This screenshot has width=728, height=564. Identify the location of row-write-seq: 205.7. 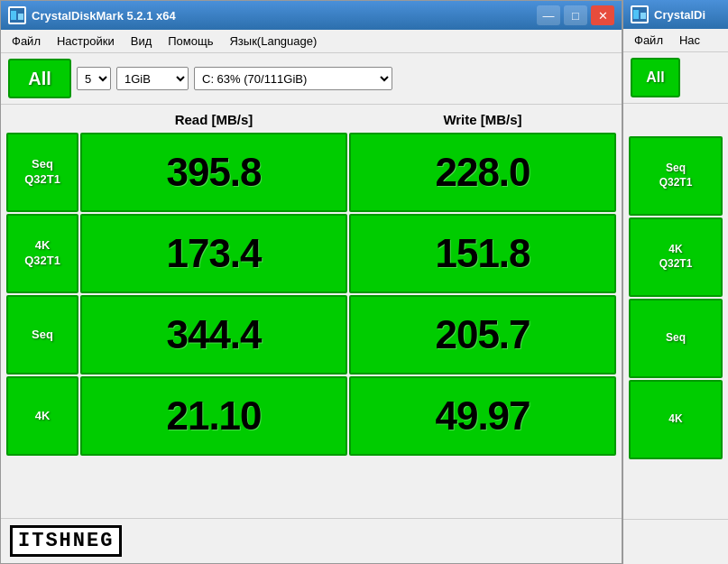
(483, 335).